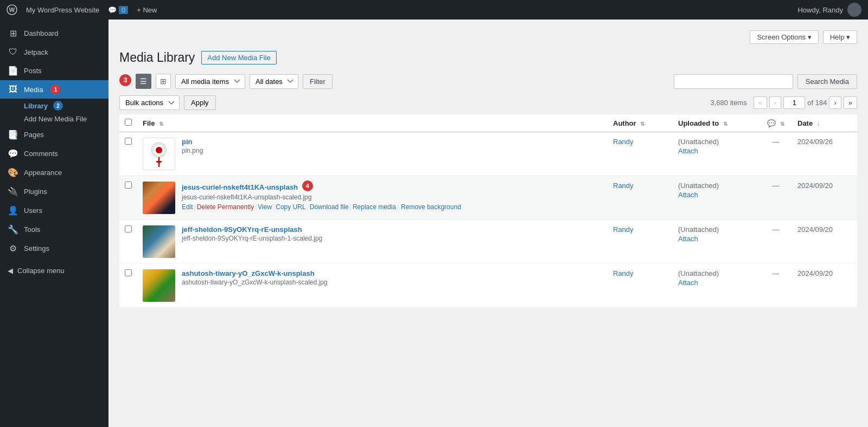 The height and width of the screenshot is (427, 868). Describe the element at coordinates (242, 230) in the screenshot. I see `file-name-link: jeff-sheldon-9SyOKYrq-rE-unsplash` at that location.